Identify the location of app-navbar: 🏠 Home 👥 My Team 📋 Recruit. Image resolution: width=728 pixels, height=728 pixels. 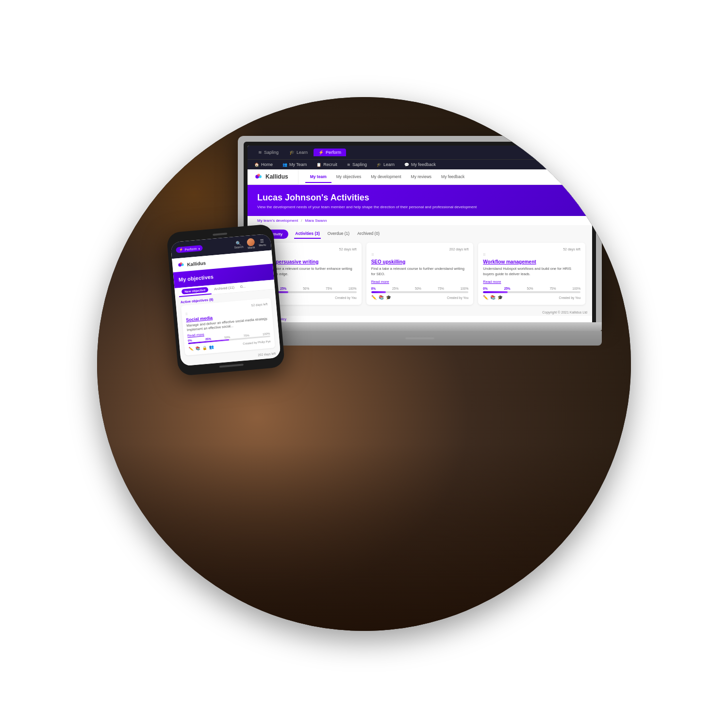
(420, 164).